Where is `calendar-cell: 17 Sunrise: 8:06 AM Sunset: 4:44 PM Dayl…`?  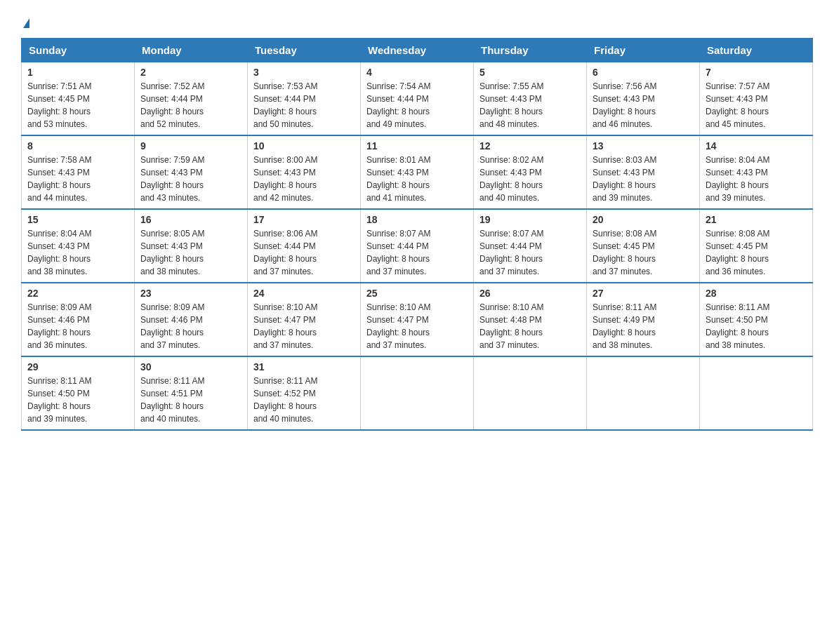
calendar-cell: 17 Sunrise: 8:06 AM Sunset: 4:44 PM Dayl… is located at coordinates (305, 246).